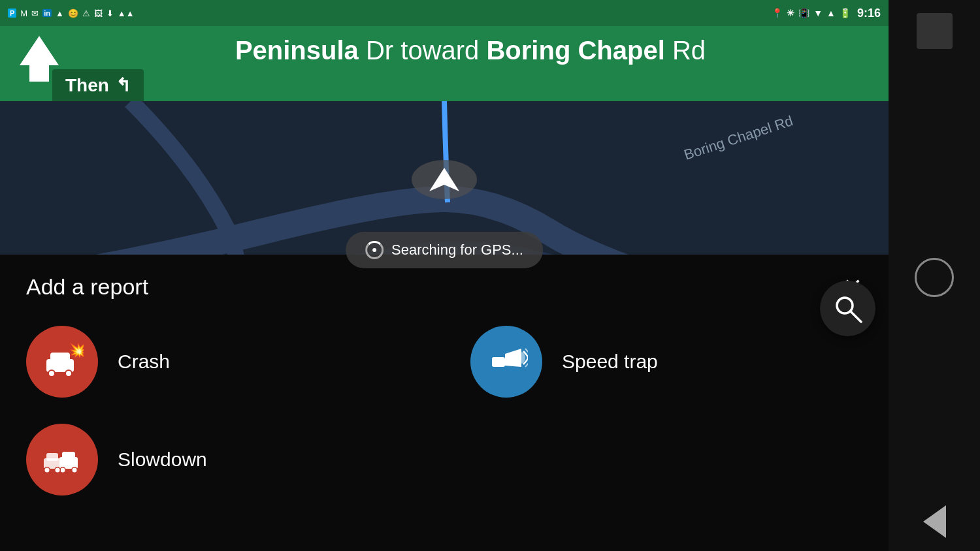 Image resolution: width=980 pixels, height=551 pixels. Describe the element at coordinates (63, 460) in the screenshot. I see `slowdown-icon` at that location.